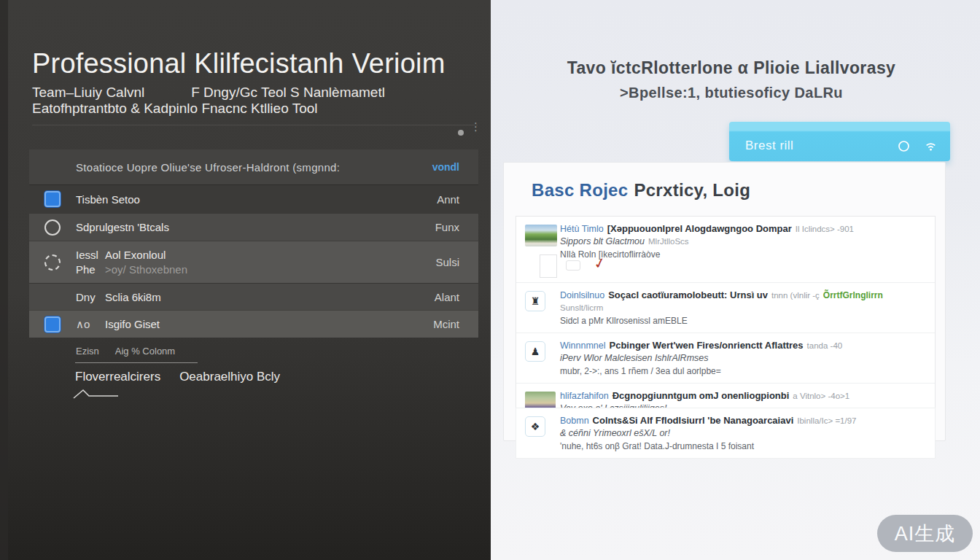 Image resolution: width=980 pixels, height=560 pixels. What do you see at coordinates (125, 351) in the screenshot?
I see `footer-small-row: Ezisn Aig % Colonm` at bounding box center [125, 351].